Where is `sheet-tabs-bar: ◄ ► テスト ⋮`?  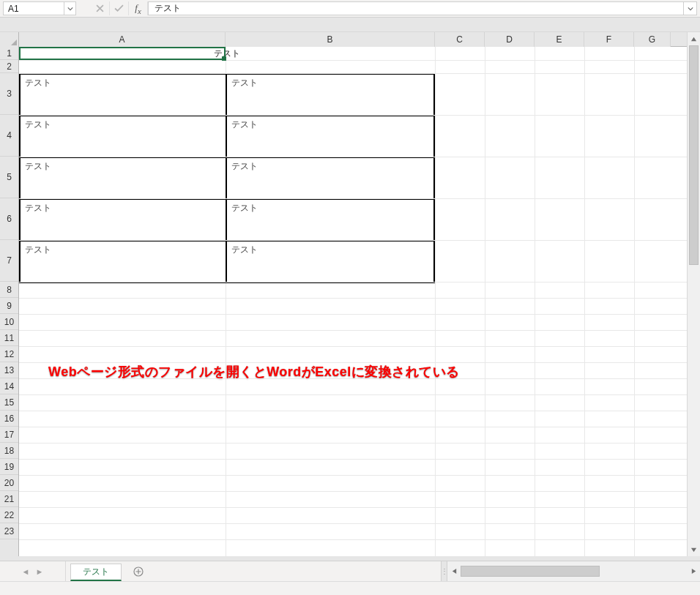
sheet-tabs-bar: ◄ ► テスト ⋮ is located at coordinates (350, 571).